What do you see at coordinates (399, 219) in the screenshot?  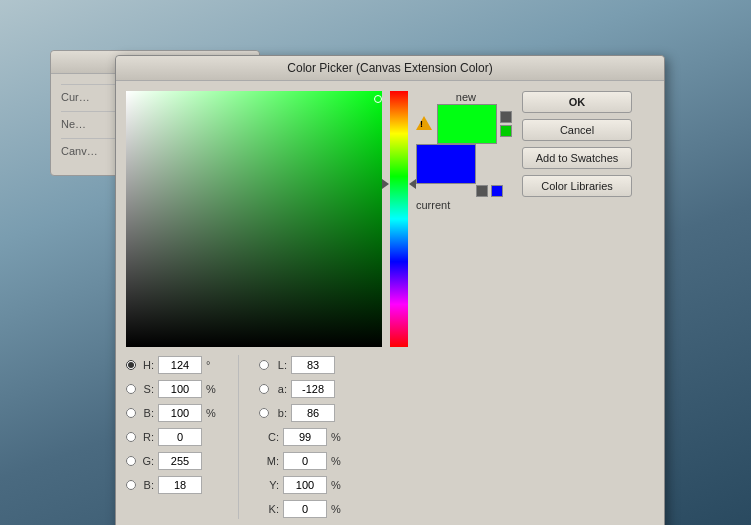 I see `hue-slider` at bounding box center [399, 219].